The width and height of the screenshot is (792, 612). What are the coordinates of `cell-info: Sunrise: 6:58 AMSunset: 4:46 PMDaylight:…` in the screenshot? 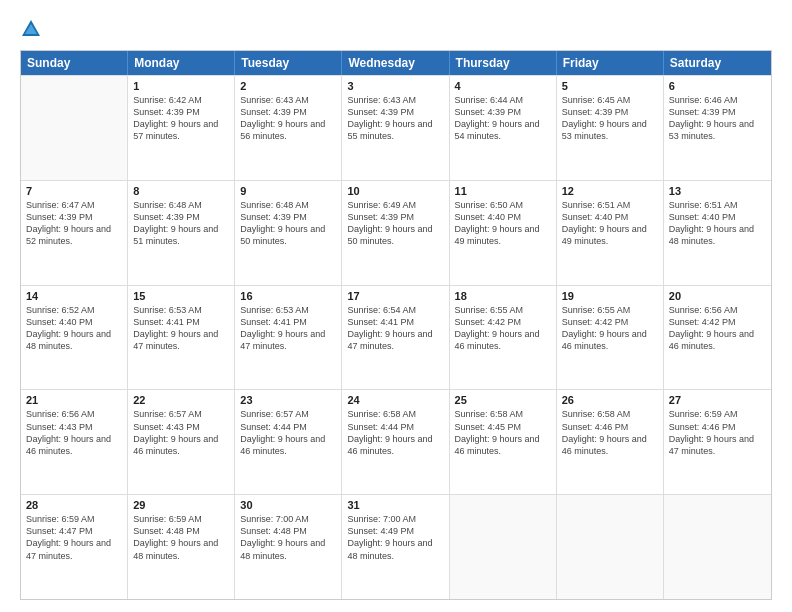 It's located at (610, 432).